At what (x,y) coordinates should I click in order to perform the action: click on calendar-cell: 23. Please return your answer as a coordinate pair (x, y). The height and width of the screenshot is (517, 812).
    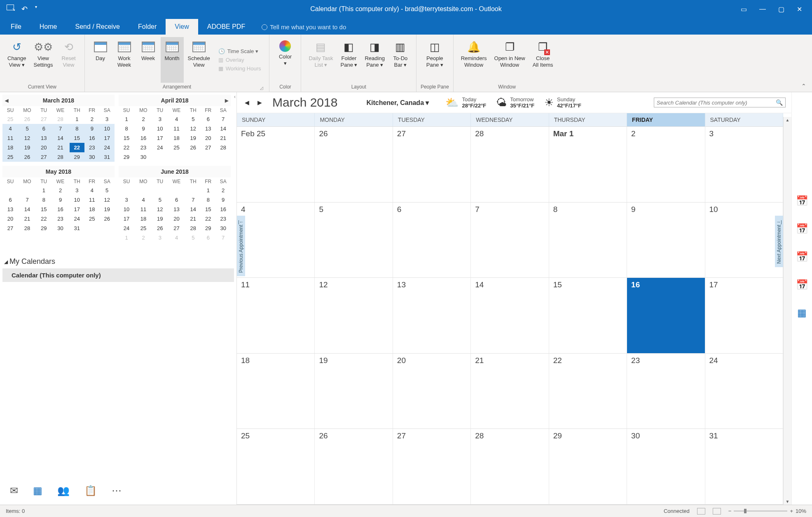
    Looking at the image, I should click on (666, 391).